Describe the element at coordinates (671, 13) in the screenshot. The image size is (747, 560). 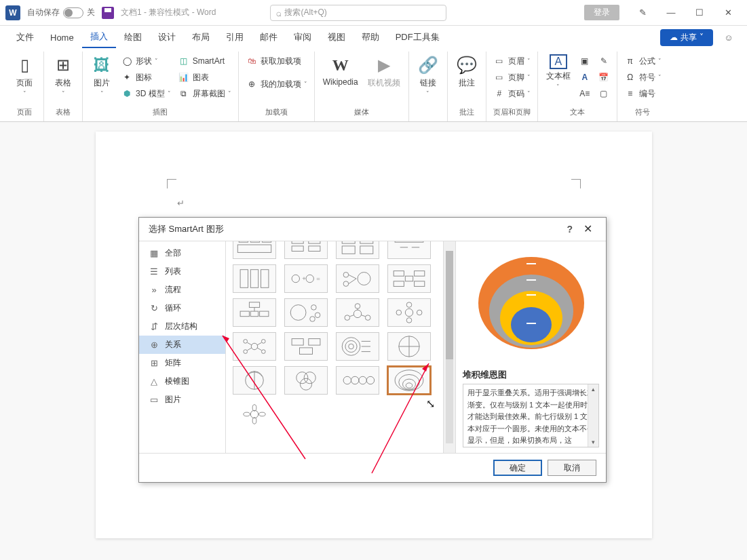
I see `minimize-button: —` at that location.